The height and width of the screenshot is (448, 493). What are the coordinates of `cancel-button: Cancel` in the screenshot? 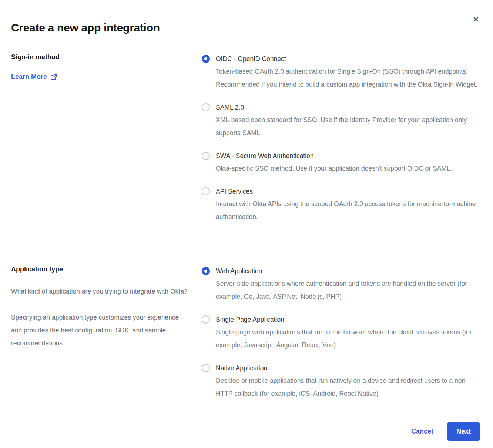 It's located at (422, 432).